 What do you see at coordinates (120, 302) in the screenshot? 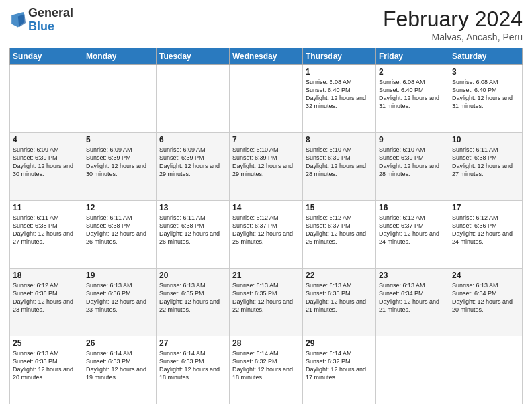
I see `day-cell: 19Sunrise: 6:13 AM Sunset: 6:36 PM Dayli…` at bounding box center [120, 302].